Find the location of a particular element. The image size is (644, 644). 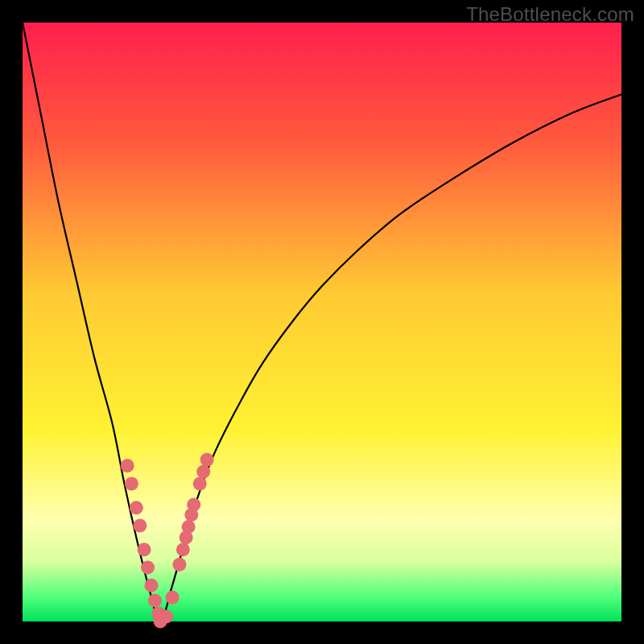

watermark-text: TheBottleneck.com is located at coordinates (551, 14).